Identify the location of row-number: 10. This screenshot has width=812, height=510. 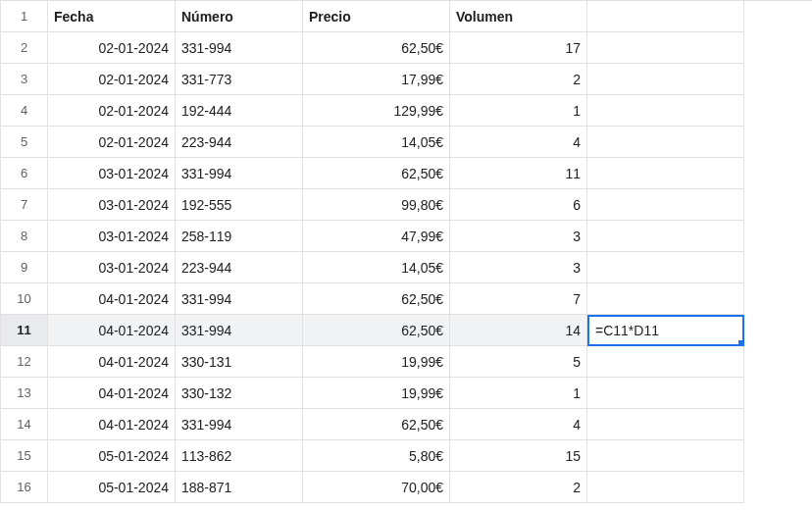
(25, 299).